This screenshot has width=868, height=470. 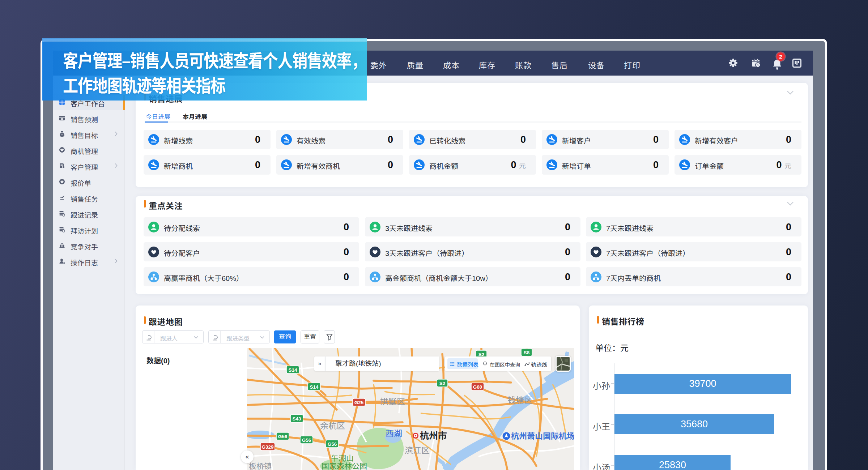 What do you see at coordinates (417, 450) in the screenshot?
I see `svg-text: 滨江区` at bounding box center [417, 450].